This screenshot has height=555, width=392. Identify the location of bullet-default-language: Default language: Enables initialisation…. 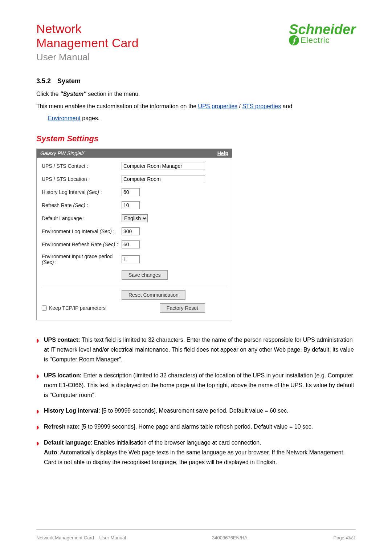
(200, 453).